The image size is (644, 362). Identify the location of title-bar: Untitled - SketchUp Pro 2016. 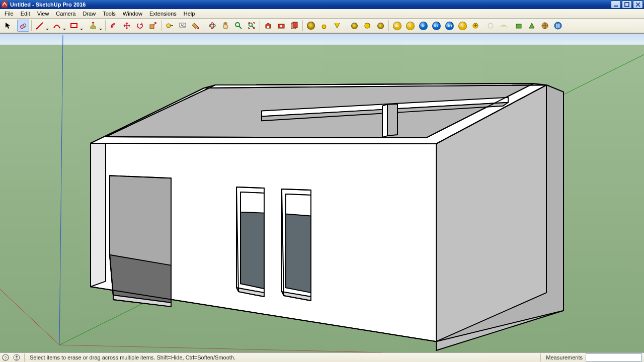
(322, 5).